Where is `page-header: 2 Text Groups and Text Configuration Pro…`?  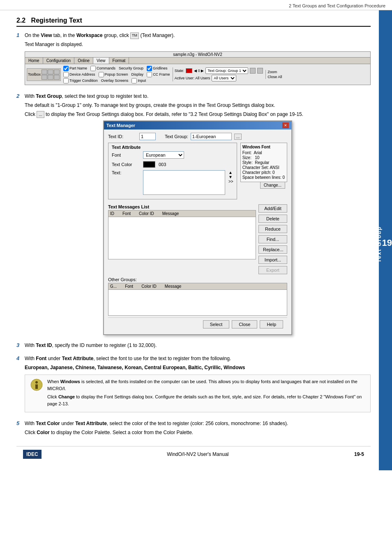
page-header: 2 Text Groups and Text Configuration Pro… is located at coordinates (196, 5).